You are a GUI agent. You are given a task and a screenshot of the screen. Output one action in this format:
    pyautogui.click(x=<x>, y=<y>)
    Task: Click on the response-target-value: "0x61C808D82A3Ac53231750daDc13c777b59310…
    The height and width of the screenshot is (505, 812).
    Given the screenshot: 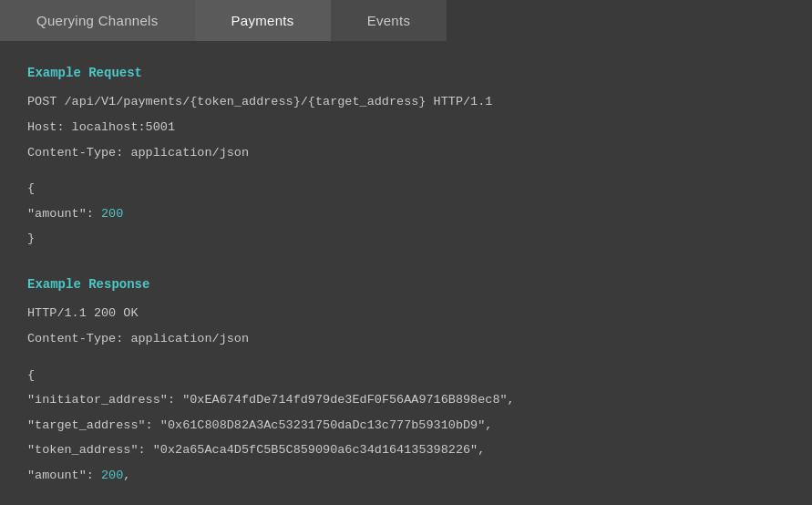 What is the action you would take?
    pyautogui.click(x=326, y=425)
    